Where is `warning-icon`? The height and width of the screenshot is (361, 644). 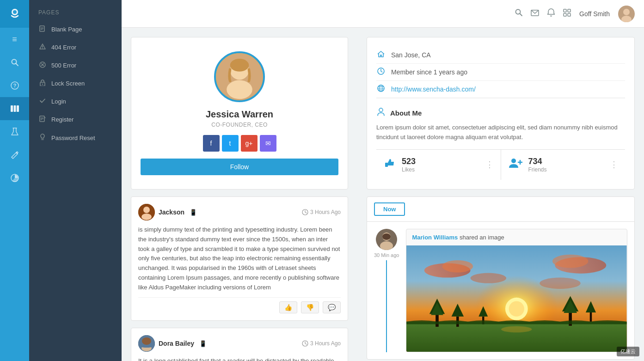
warning-icon is located at coordinates (43, 47).